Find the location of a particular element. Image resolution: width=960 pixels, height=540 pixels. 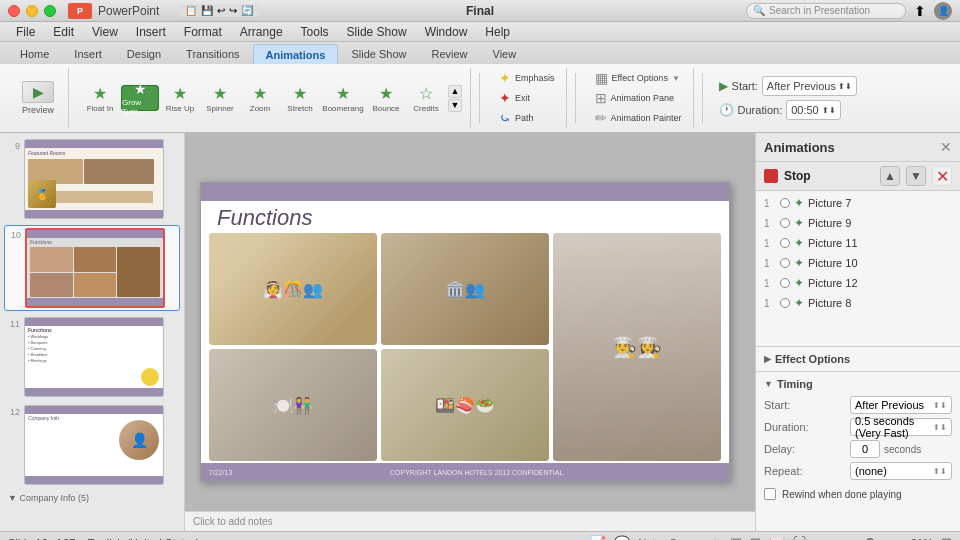

menu-slideshow: Slide Show is located at coordinates (377, 32).